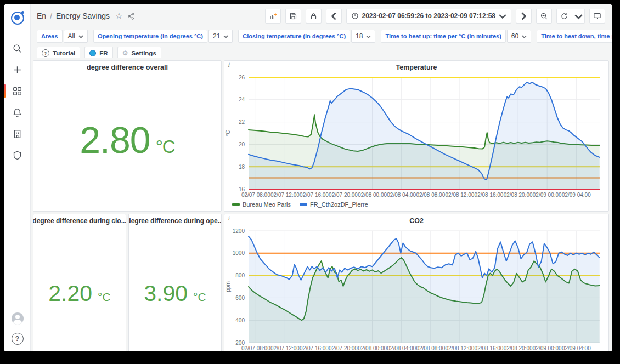 This screenshot has width=620, height=364. I want to click on svg-text: 02/07 16:00, so click(314, 195).